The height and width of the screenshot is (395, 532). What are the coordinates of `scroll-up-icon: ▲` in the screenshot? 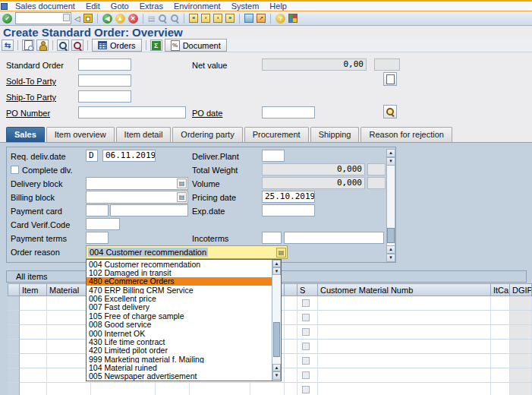 It's located at (276, 368).